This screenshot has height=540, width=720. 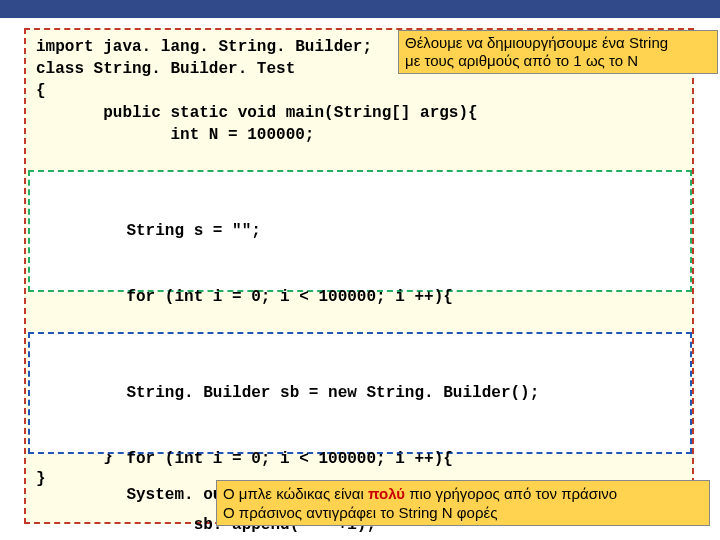 What do you see at coordinates (365, 231) in the screenshot?
I see `code-line: String s = "";` at bounding box center [365, 231].